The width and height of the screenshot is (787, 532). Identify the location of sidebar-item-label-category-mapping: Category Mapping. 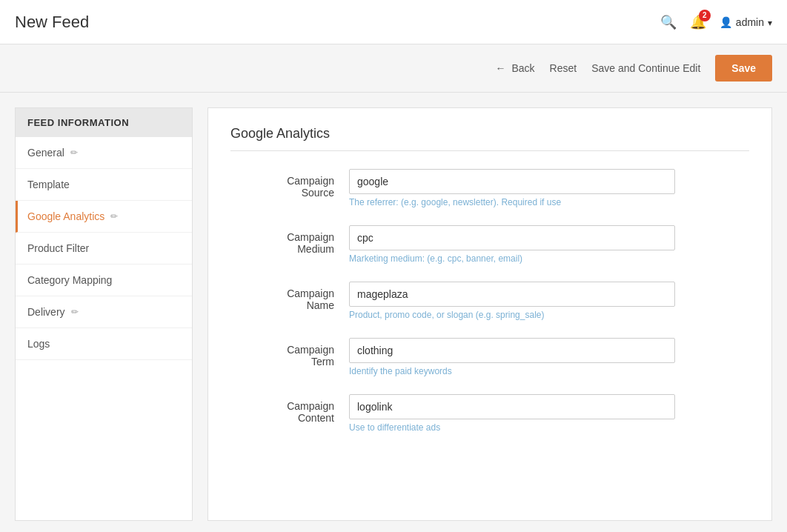
(70, 280).